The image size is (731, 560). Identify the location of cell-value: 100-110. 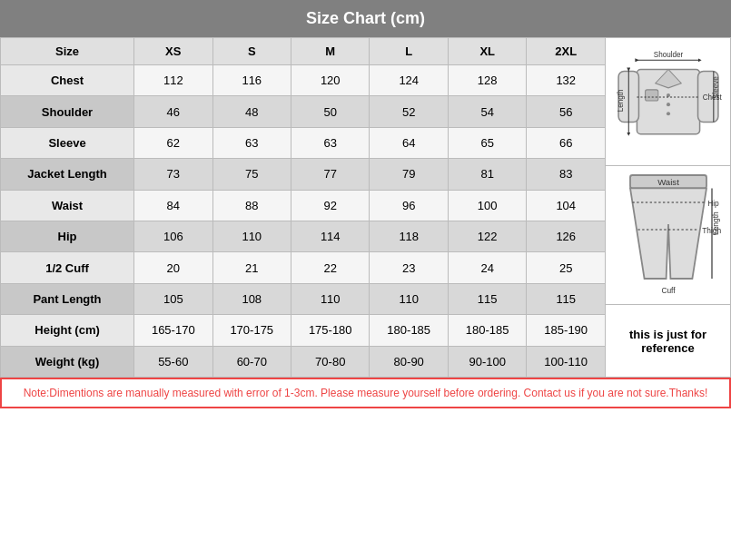
(567, 361).